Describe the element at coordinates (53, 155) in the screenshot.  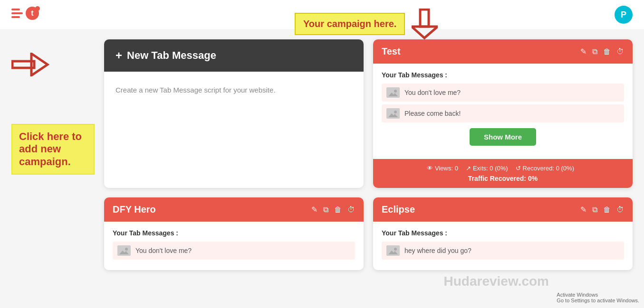
I see `left-annotation: Click here to add new campaign.` at that location.